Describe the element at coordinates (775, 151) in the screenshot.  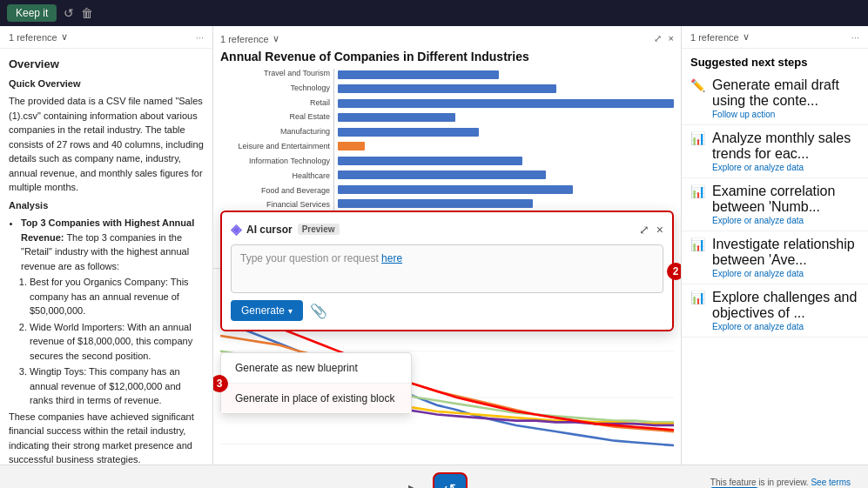
I see `suggestion-item-1: 📊 Analyze monthly sales trends for eac..…` at that location.